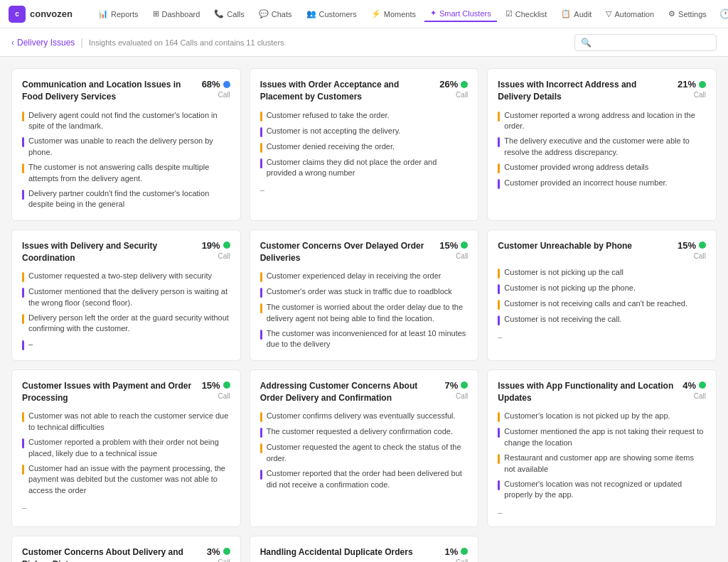 The image size is (728, 562). I want to click on item-text: Customer claims they did not place the o…, so click(368, 168).